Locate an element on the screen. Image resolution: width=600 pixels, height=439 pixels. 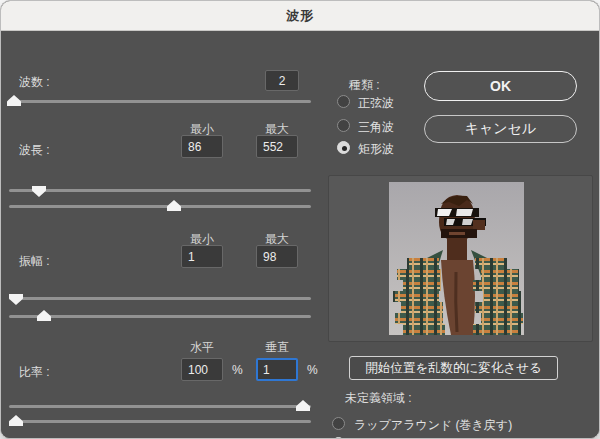
scale-horizontal-slider-thumb is located at coordinates (303, 406).